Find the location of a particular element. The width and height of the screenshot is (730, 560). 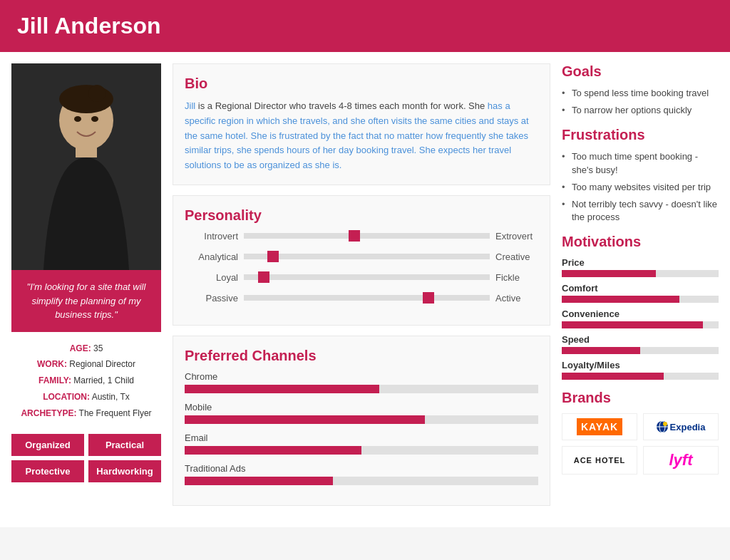

trait-button: Practical is located at coordinates (125, 445).